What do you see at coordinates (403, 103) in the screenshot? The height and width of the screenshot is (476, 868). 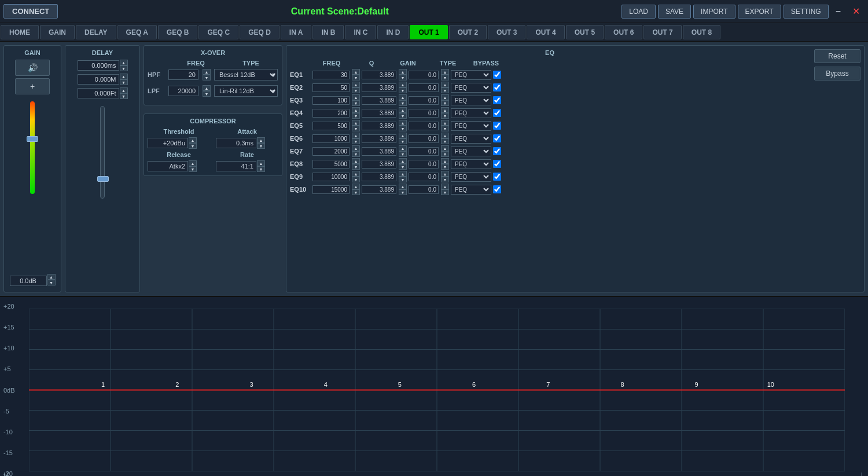 I see `eq-q-down-3: ▼` at bounding box center [403, 103].